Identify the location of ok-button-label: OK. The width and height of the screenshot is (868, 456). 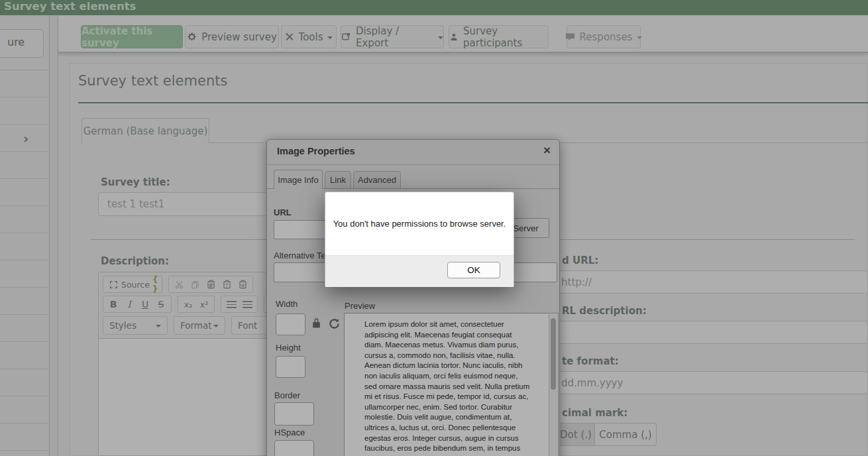
(474, 270).